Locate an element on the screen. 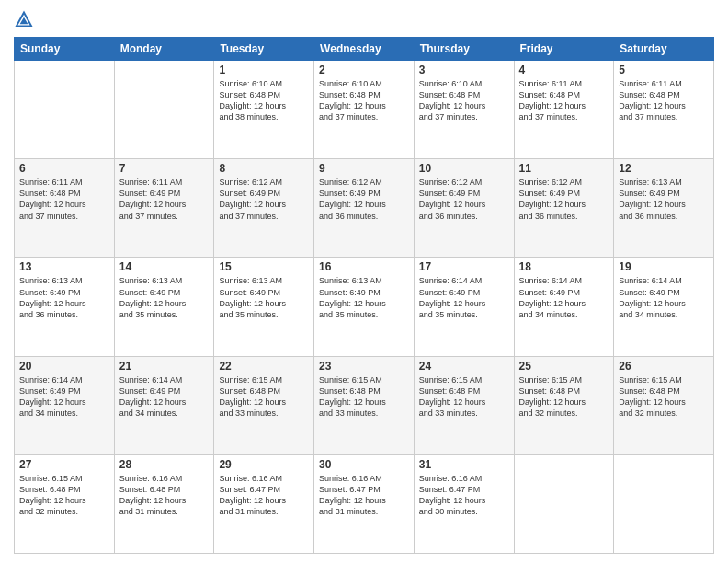 The height and width of the screenshot is (563, 728). calendar-cell: 6Sunrise: 6:11 AM Sunset: 6:48 PM Daylig… is located at coordinates (64, 208).